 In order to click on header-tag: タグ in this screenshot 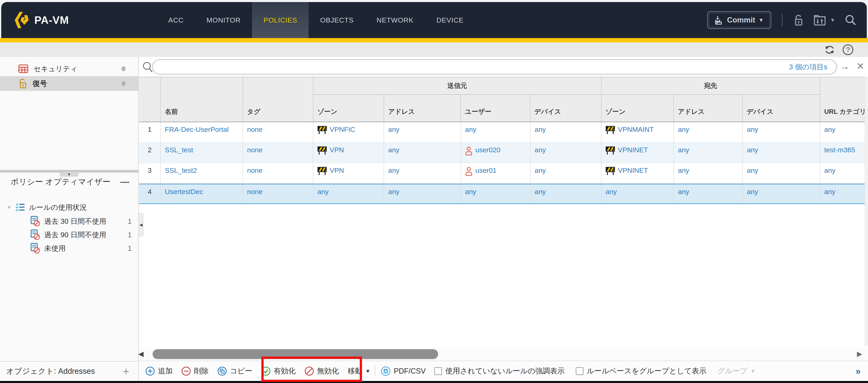, I will do `click(278, 99)`.